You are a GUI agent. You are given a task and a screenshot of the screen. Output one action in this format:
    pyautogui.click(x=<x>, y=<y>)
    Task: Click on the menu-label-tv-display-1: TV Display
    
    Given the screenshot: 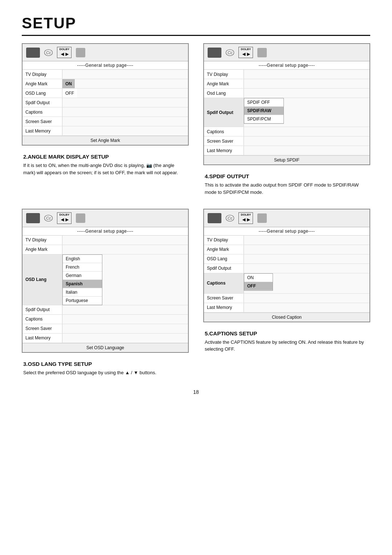 What is the action you would take?
    pyautogui.click(x=42, y=74)
    